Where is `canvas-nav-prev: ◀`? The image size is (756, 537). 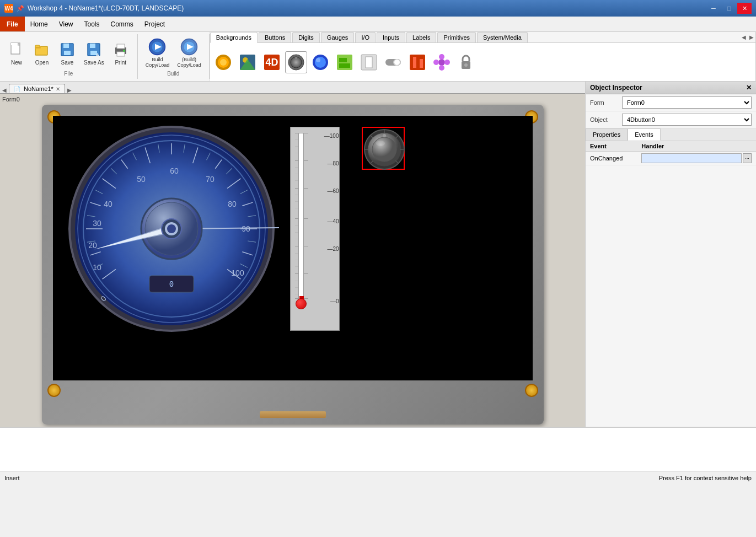
canvas-nav-prev: ◀ is located at coordinates (4, 90).